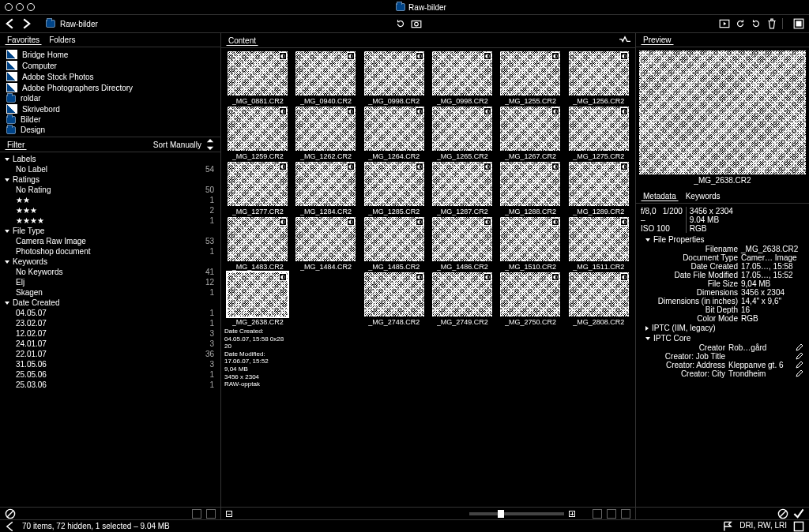 Image resolution: width=809 pixels, height=532 pixels. What do you see at coordinates (599, 244) in the screenshot?
I see `thumbnail-cell: ◐_MG_1511.CR2` at bounding box center [599, 244].